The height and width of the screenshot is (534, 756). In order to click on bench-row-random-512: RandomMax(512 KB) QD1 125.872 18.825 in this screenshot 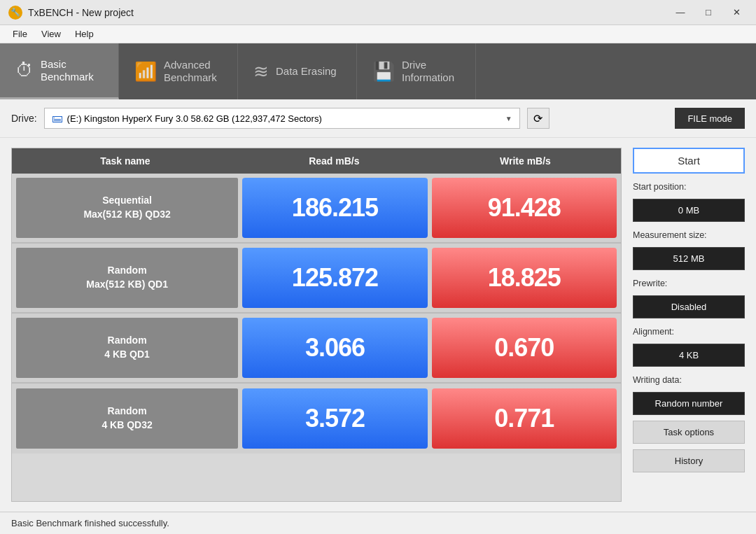, I will do `click(316, 279)`.